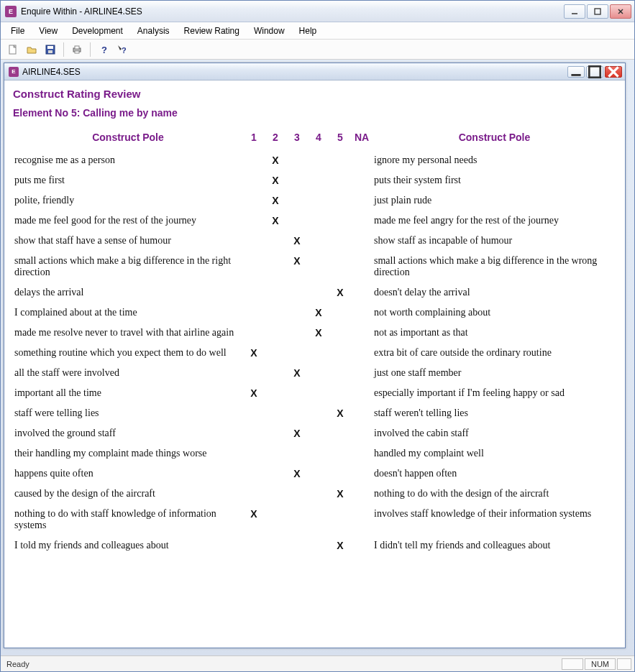 The width and height of the screenshot is (635, 672). What do you see at coordinates (104, 50) in the screenshot?
I see `help-about-button: ?` at bounding box center [104, 50].